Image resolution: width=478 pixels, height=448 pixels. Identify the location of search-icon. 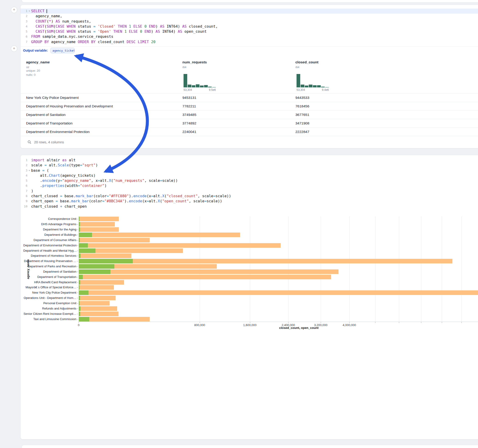
(29, 142).